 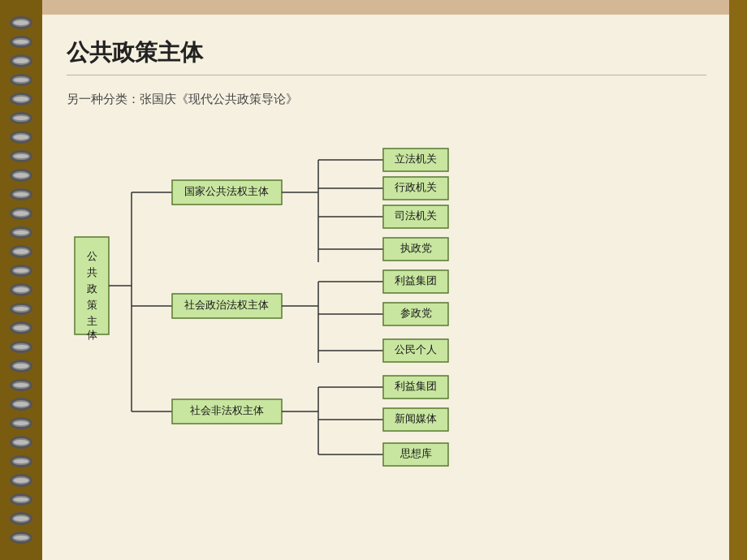 What do you see at coordinates (416, 313) in the screenshot?
I see `svg-text: 参政党` at bounding box center [416, 313].